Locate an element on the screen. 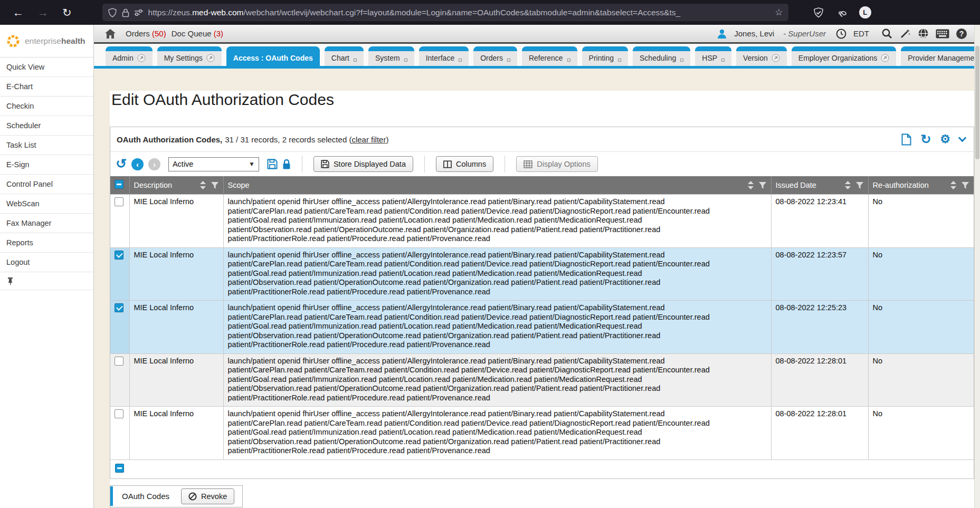 This screenshot has width=980, height=508. prev-page-icon: ‹ is located at coordinates (137, 165).